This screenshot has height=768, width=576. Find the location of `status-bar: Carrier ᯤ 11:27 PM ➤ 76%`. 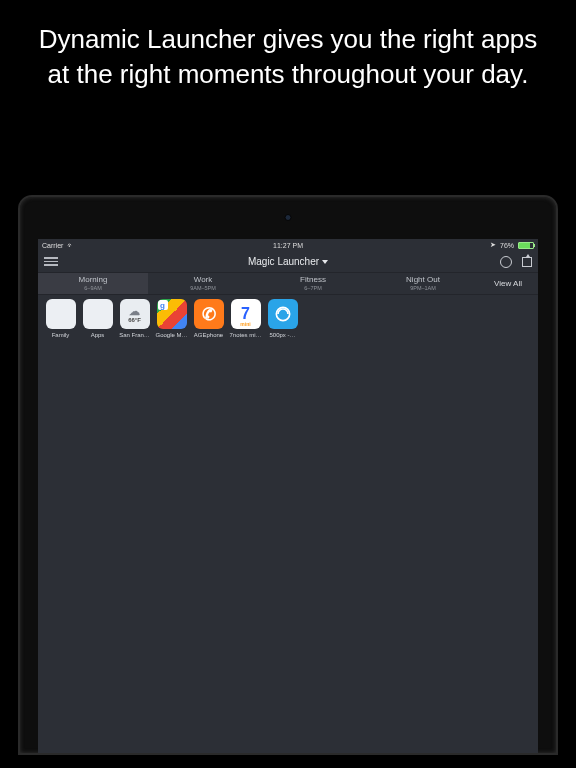

status-bar: Carrier ᯤ 11:27 PM ➤ 76% is located at coordinates (288, 245).